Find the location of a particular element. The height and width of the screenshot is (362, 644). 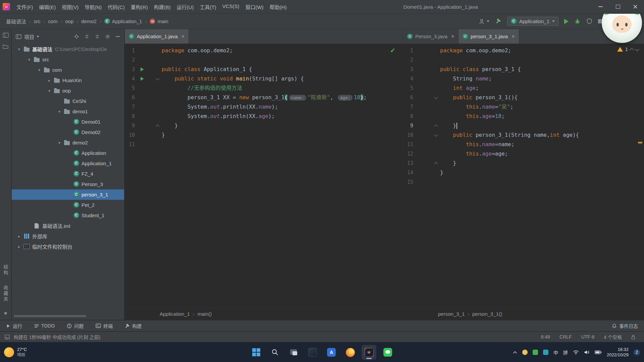

code-line: 10 public person_3_1(String name,int age… is located at coordinates (524, 135).